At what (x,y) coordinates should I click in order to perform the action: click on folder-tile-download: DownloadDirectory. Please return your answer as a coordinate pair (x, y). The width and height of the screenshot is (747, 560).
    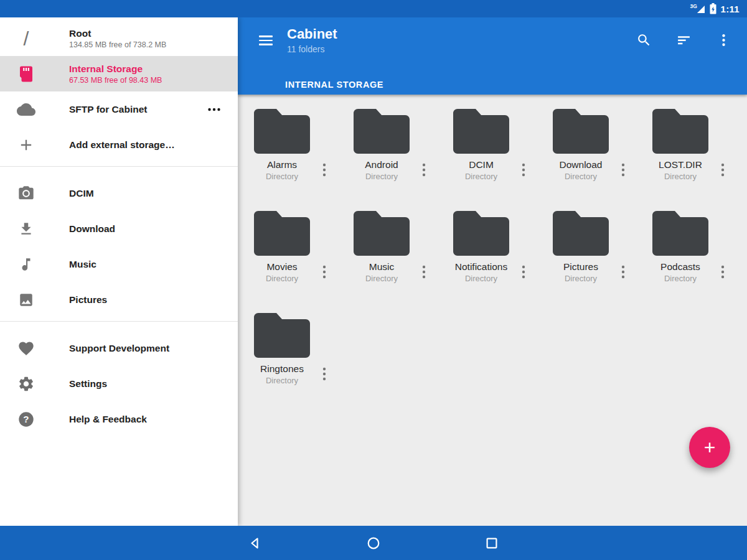
    Looking at the image, I should click on (596, 160).